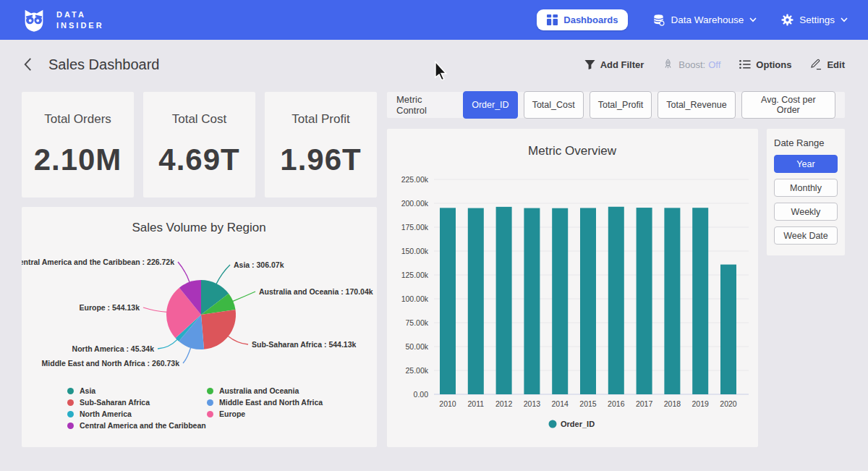 Image resolution: width=868 pixels, height=471 pixels. I want to click on kpi-card-total-cost: Total Cost 4.69T, so click(200, 145).